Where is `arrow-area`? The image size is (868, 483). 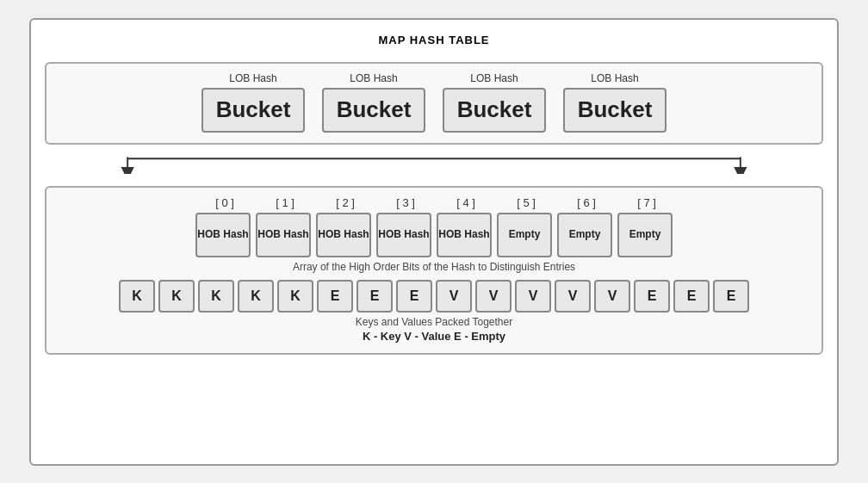
arrow-area is located at coordinates (434, 165).